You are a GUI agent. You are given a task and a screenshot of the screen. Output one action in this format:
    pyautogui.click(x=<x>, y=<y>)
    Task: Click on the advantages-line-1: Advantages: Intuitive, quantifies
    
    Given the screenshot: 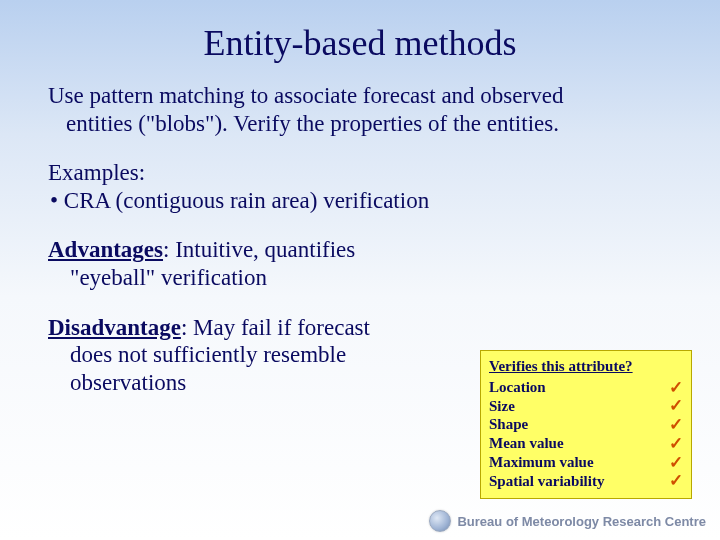 What is the action you would take?
    pyautogui.click(x=258, y=250)
    